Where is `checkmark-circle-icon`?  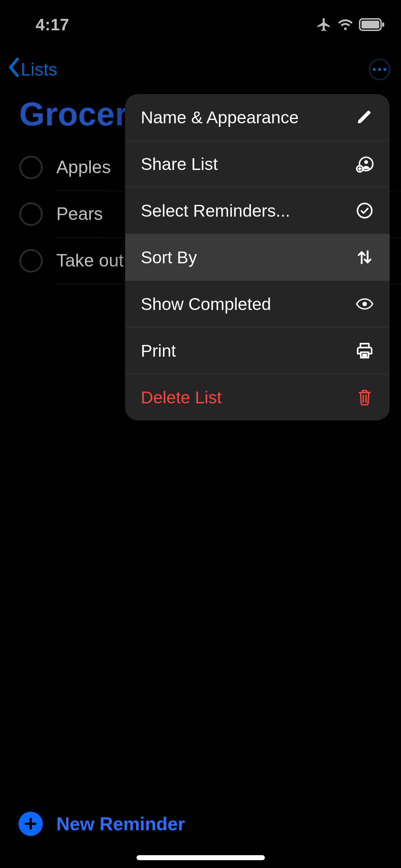
checkmark-circle-icon is located at coordinates (365, 211).